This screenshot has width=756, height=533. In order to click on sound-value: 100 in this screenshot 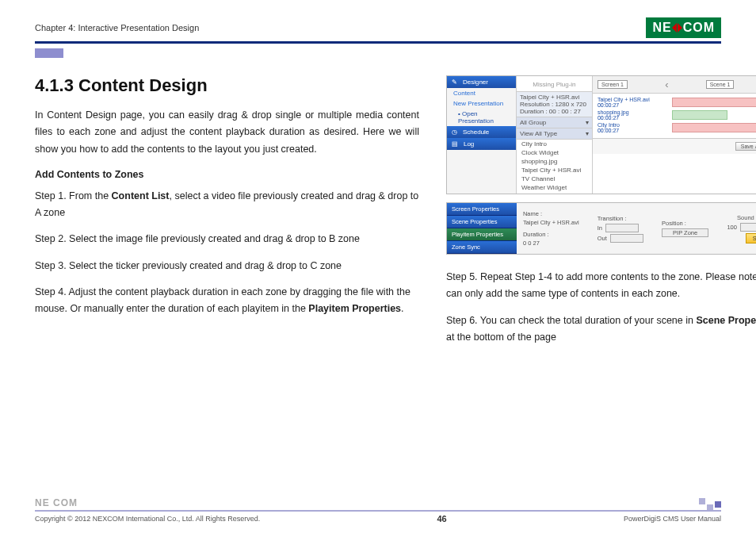, I will do `click(732, 227)`.